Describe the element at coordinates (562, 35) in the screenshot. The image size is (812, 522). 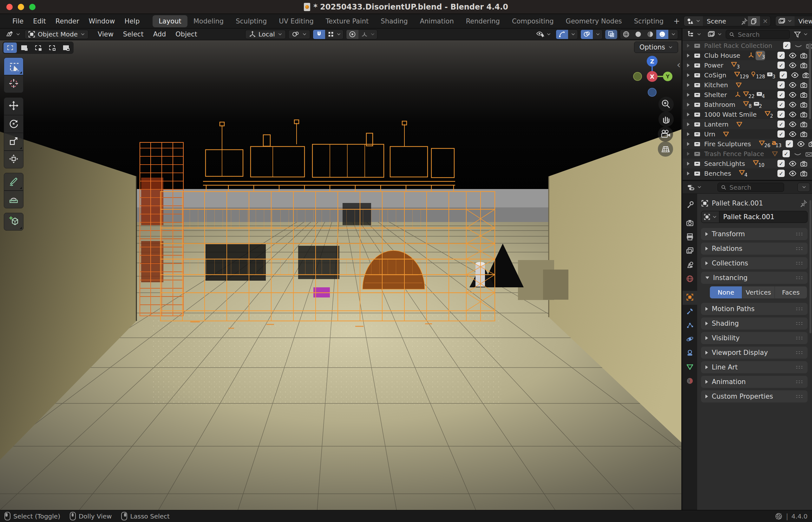
I see `show-gizmo-toggle` at that location.